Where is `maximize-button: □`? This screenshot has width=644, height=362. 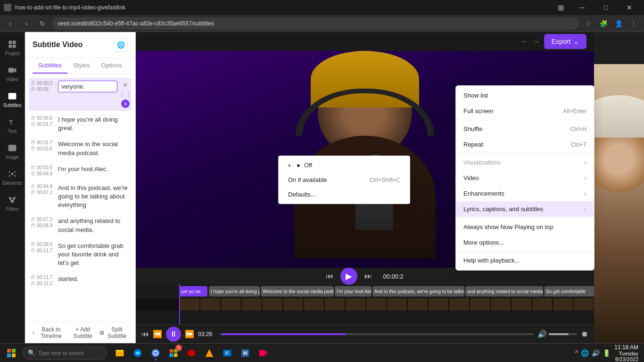 maximize-button: □ is located at coordinates (606, 8).